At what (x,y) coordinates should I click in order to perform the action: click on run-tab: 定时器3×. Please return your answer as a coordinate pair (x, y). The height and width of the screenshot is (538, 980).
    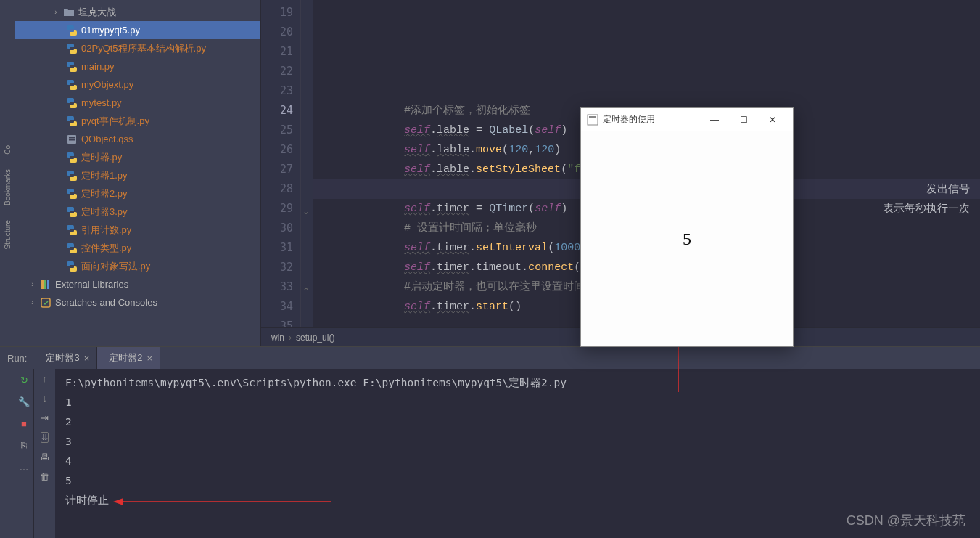
    Looking at the image, I should click on (65, 358).